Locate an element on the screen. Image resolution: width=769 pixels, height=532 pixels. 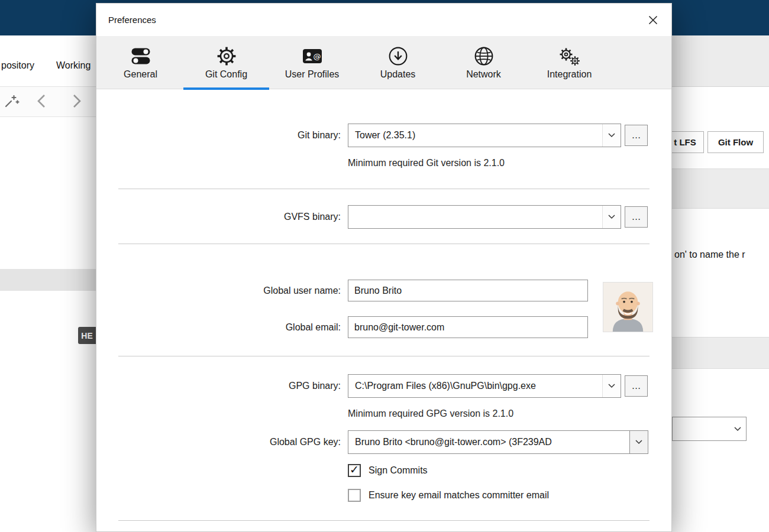
quick-actions-icon is located at coordinates (11, 102).